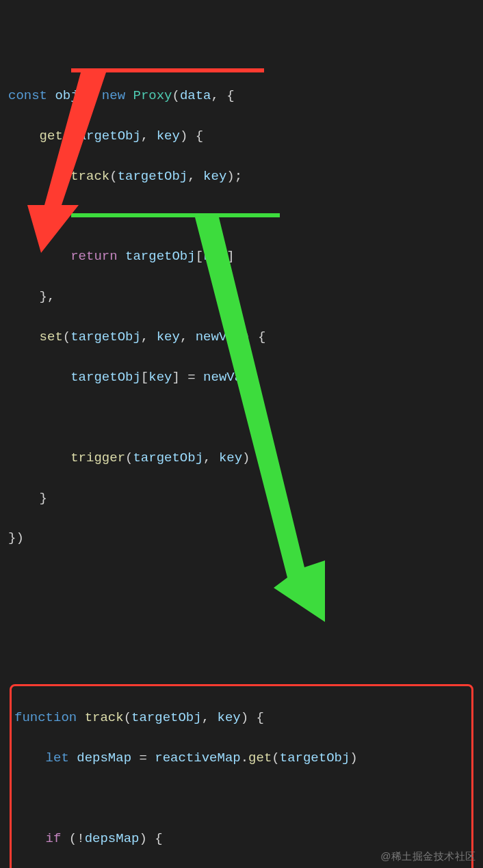  I want to click on code-line: },, so click(242, 297).